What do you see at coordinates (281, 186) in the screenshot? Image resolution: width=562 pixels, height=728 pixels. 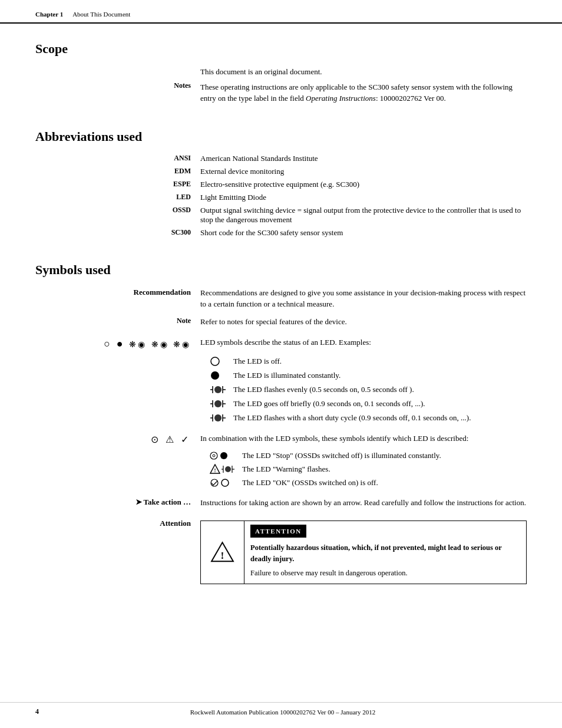 I see `abbr-row-espe: ESPE Electro-sensitive protective equipm…` at bounding box center [281, 186].